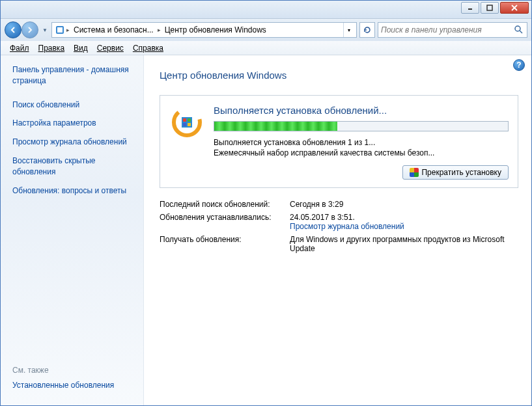 Image resolution: width=532 pixels, height=406 pixels. I want to click on install-title: Выполняется установка обновлений..., so click(361, 111).